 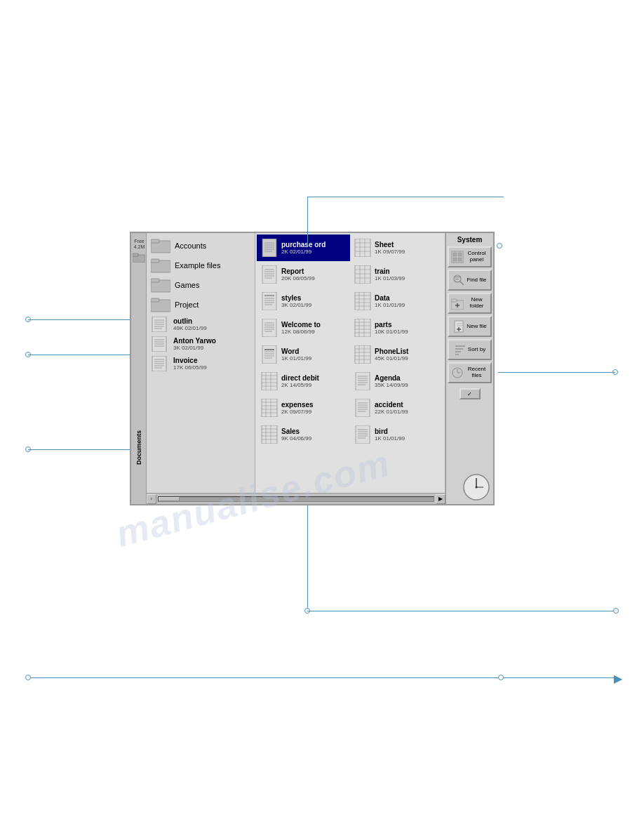 I want to click on file-item-sheet: Sheet 1K 09/07/99, so click(x=397, y=248).